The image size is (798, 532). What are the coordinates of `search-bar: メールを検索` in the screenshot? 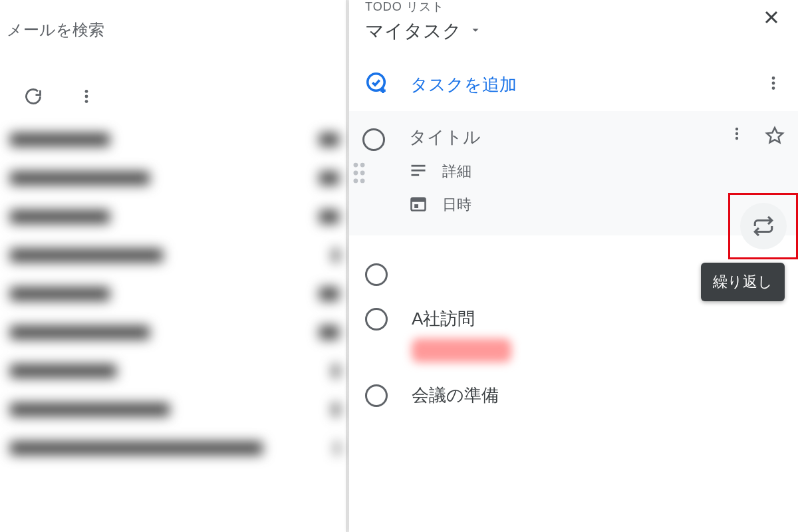 It's located at (174, 30).